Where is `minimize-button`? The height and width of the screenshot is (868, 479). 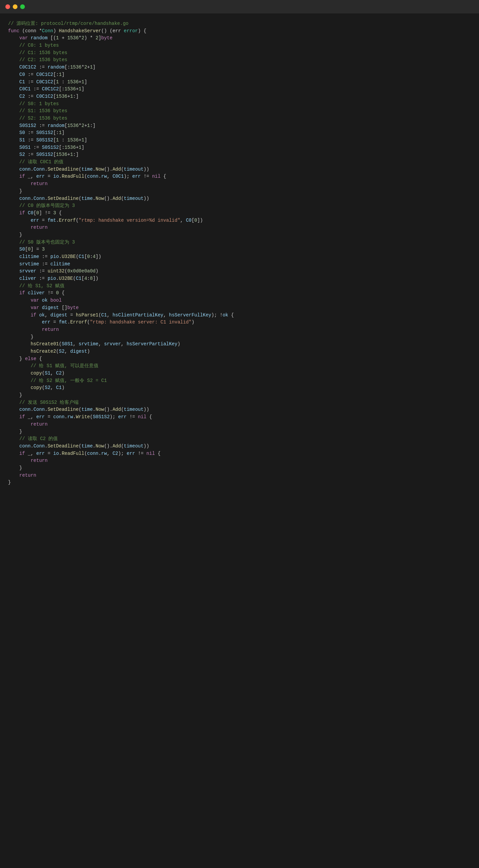
minimize-button is located at coordinates (15, 7).